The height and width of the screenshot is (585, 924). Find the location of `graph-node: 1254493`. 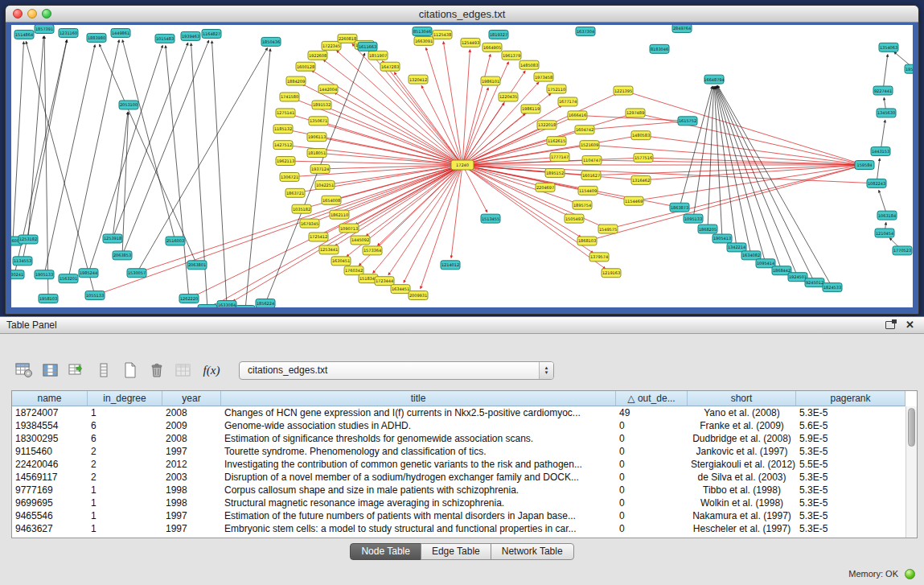

graph-node: 1254493 is located at coordinates (470, 42).